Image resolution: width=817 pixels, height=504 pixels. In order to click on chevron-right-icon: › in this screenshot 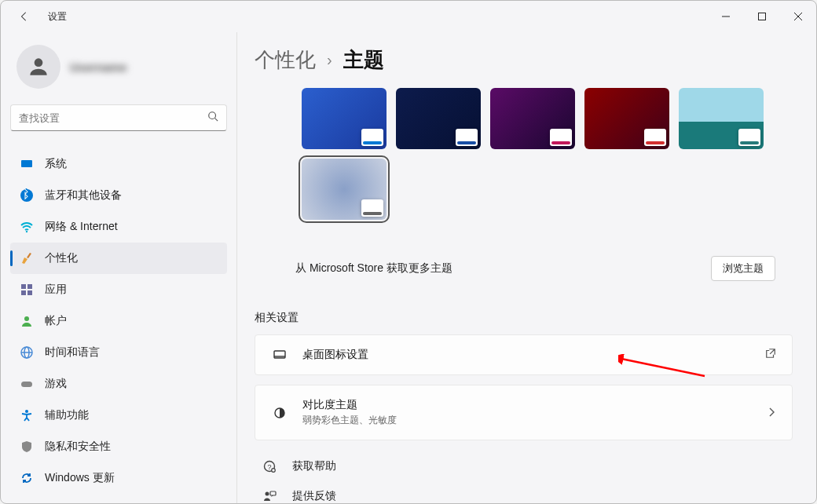, I will do `click(330, 60)`.